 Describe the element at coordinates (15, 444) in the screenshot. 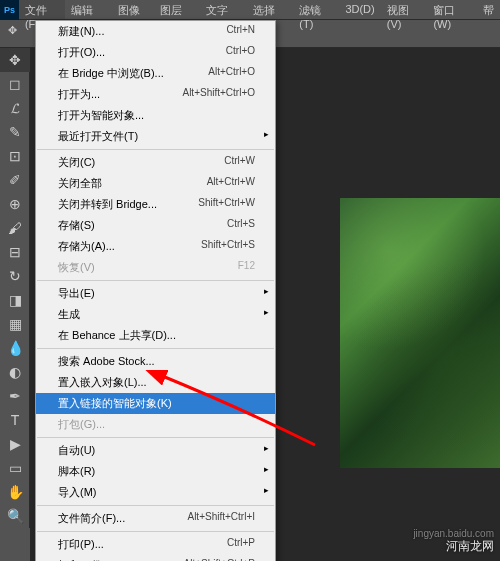

I see `path-select-tool: ▶` at that location.